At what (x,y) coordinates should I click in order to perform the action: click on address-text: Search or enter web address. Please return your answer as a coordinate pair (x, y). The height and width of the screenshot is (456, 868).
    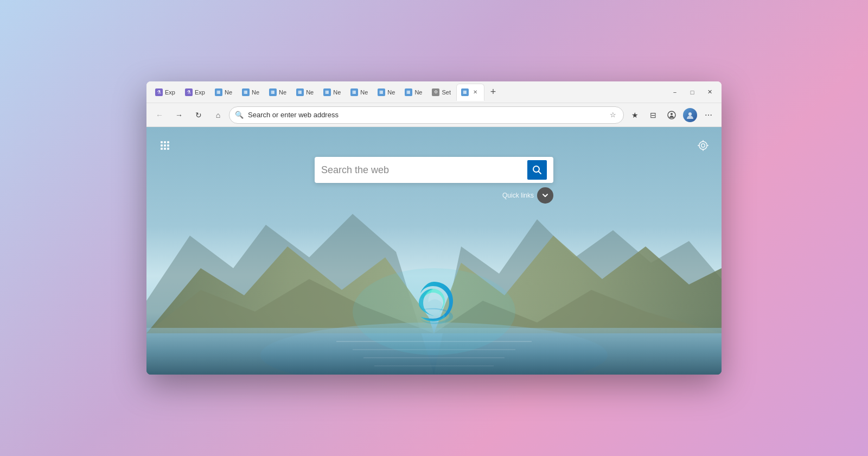
    Looking at the image, I should click on (426, 115).